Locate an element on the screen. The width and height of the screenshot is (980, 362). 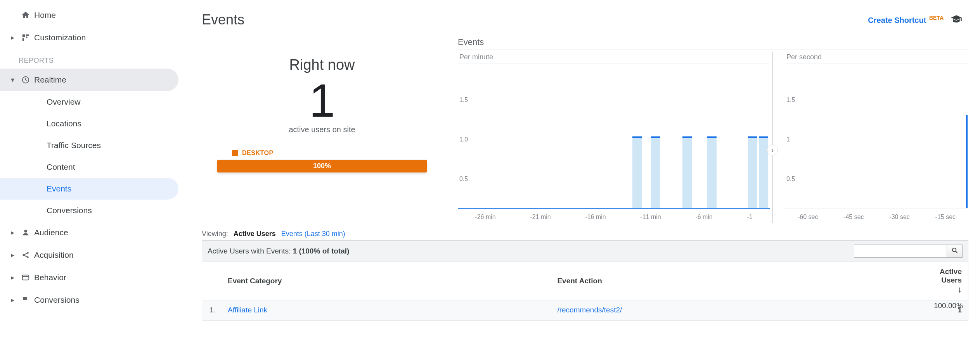
sidebar-item-label: Traffic Sources is located at coordinates (74, 145).